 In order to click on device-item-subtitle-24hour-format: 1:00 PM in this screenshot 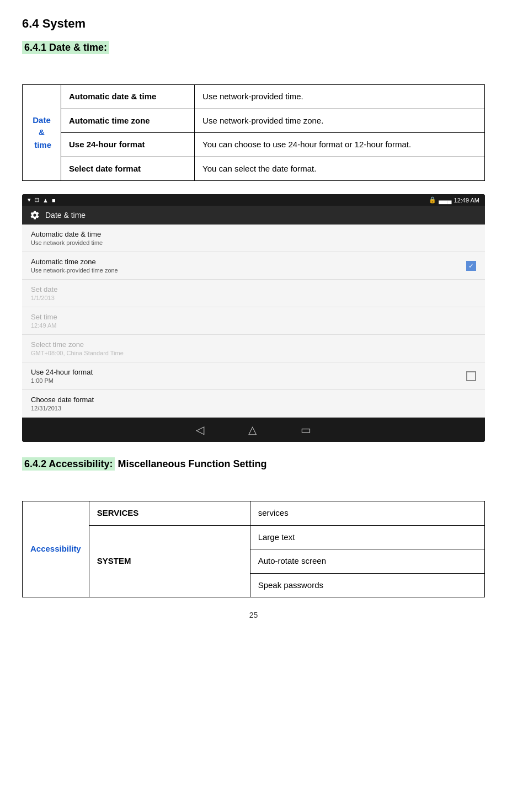, I will do `click(62, 381)`.